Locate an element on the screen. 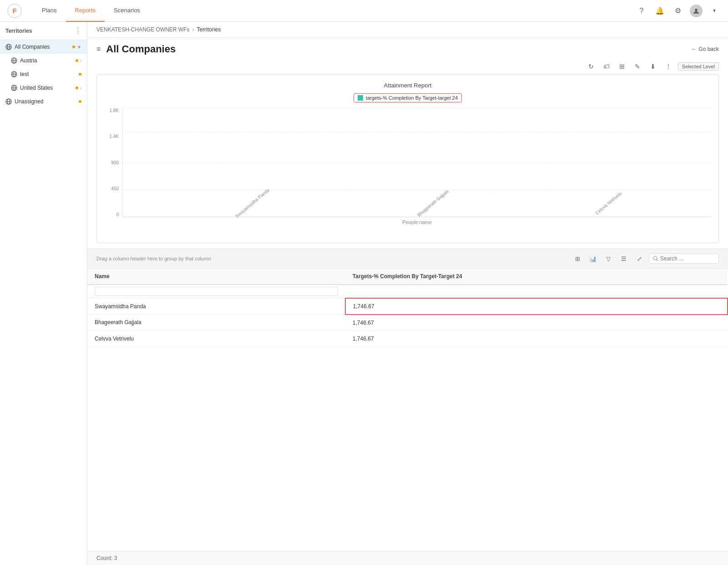 The height and width of the screenshot is (565, 728). cell-value-1: 1,746.67 is located at coordinates (536, 306).